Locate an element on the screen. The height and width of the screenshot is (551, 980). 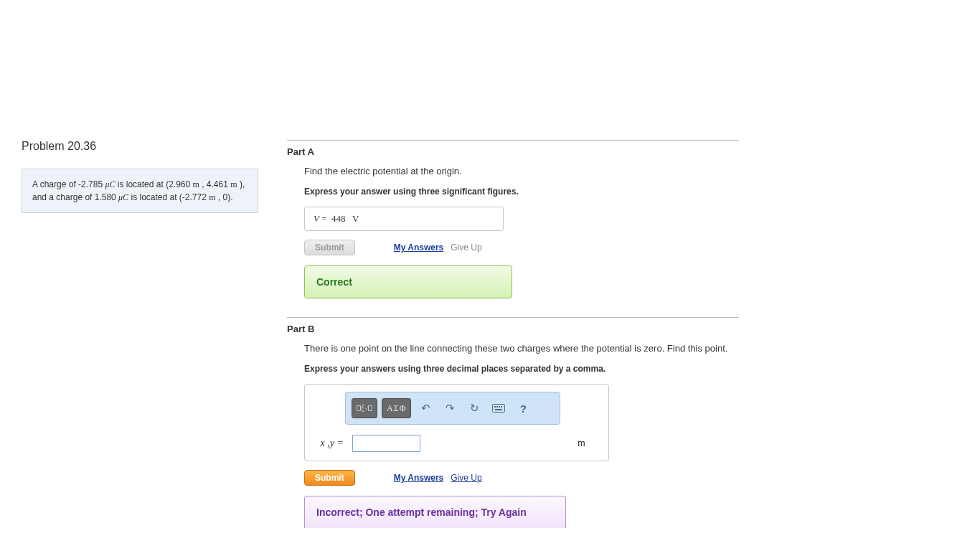
reset-button: ↻ is located at coordinates (474, 408).